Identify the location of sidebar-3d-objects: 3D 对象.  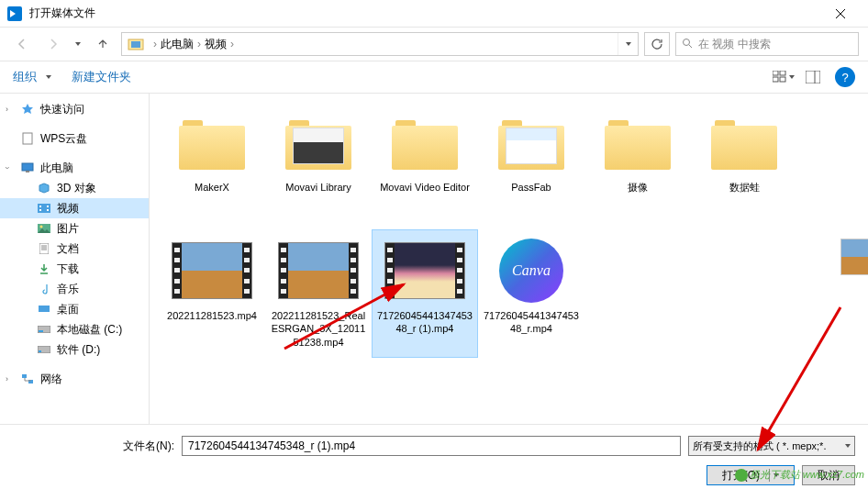
(74, 188).